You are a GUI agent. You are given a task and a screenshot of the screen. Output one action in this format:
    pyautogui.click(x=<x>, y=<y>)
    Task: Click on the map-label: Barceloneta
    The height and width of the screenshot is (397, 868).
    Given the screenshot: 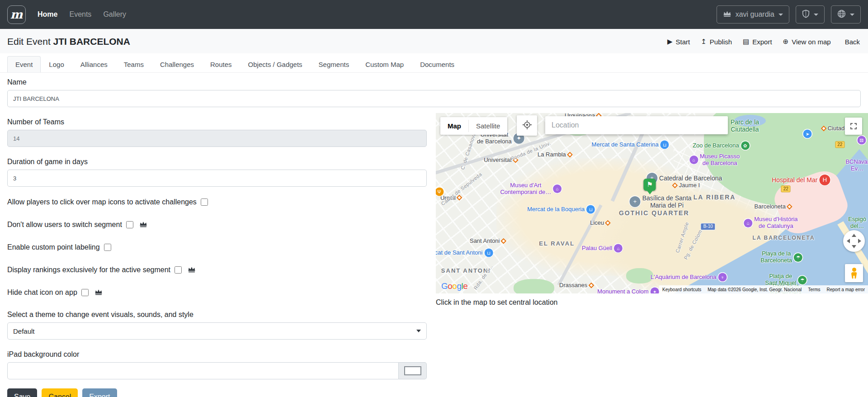 What is the action you would take?
    pyautogui.click(x=773, y=207)
    